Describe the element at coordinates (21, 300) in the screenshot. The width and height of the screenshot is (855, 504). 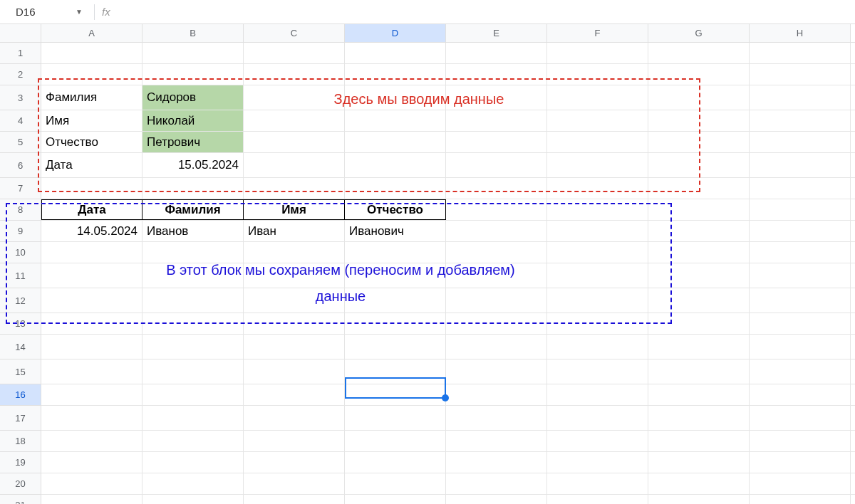
I see `row-header-12: 12` at that location.